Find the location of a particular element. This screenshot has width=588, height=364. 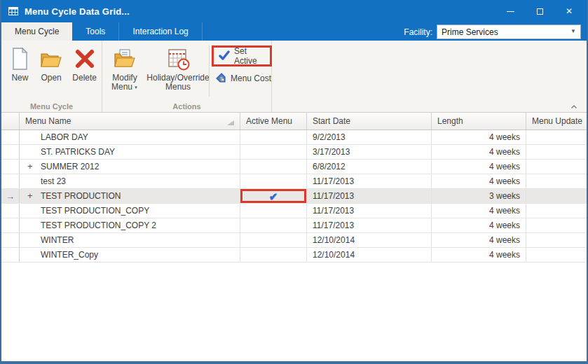

grid-row: TEST PRODUCTION_COPY 211/17/20134 weeks is located at coordinates (294, 225).